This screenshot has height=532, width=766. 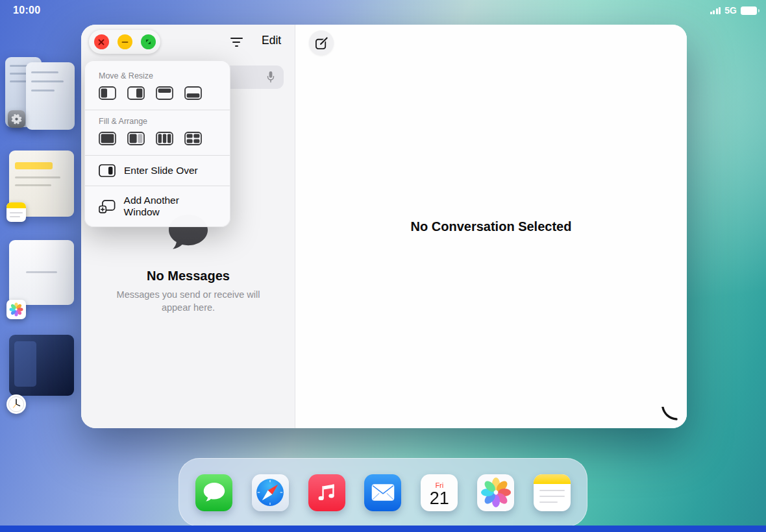 I want to click on menu-item-label: Add Another Window, so click(x=170, y=206).